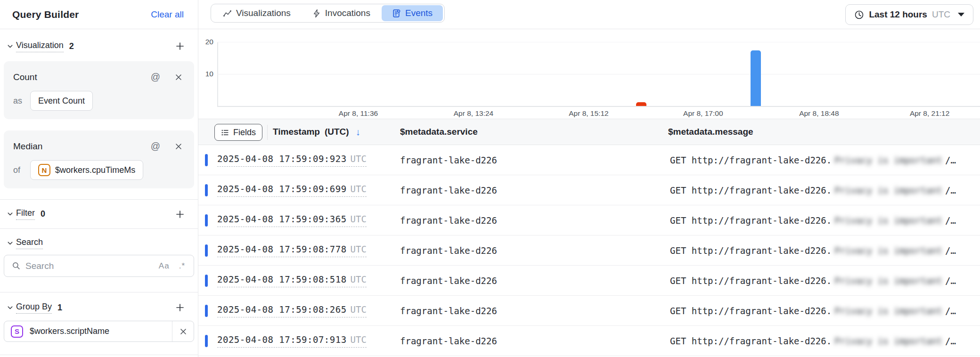  Describe the element at coordinates (99, 90) in the screenshot. I see `visualization-card-count: Count @ as Event Count` at that location.